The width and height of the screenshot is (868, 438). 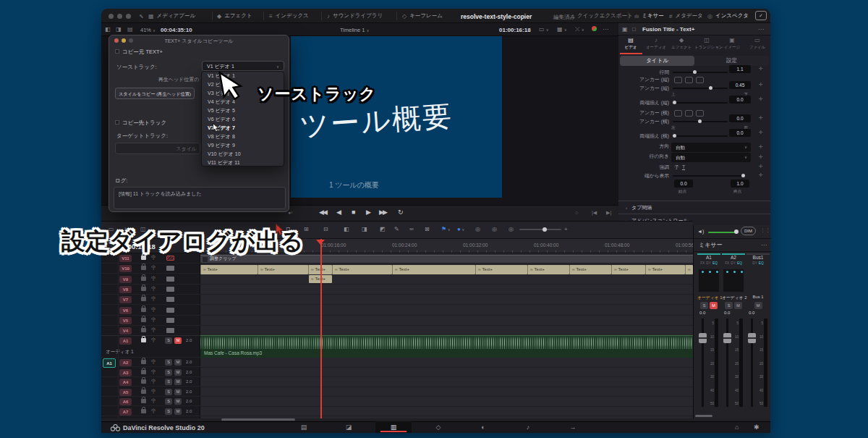 I want to click on effects-tab: ◆ エフェクト, so click(x=234, y=16).